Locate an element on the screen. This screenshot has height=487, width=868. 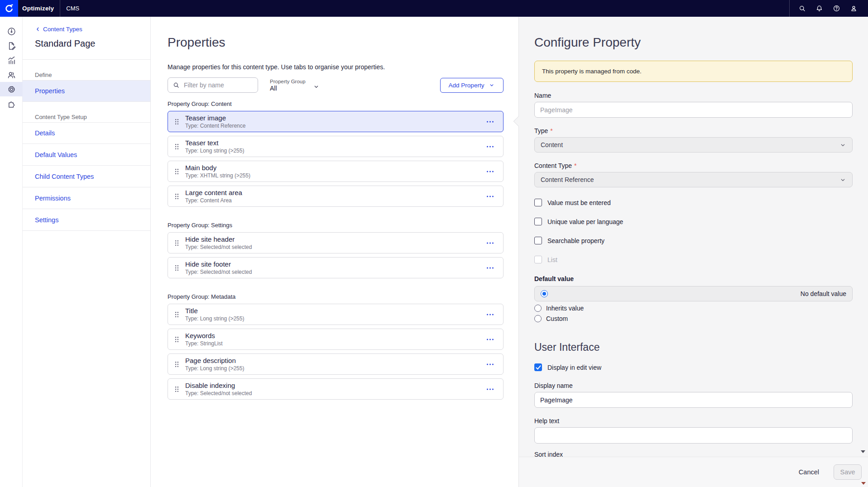
scrollbar-down-arrow is located at coordinates (863, 452).